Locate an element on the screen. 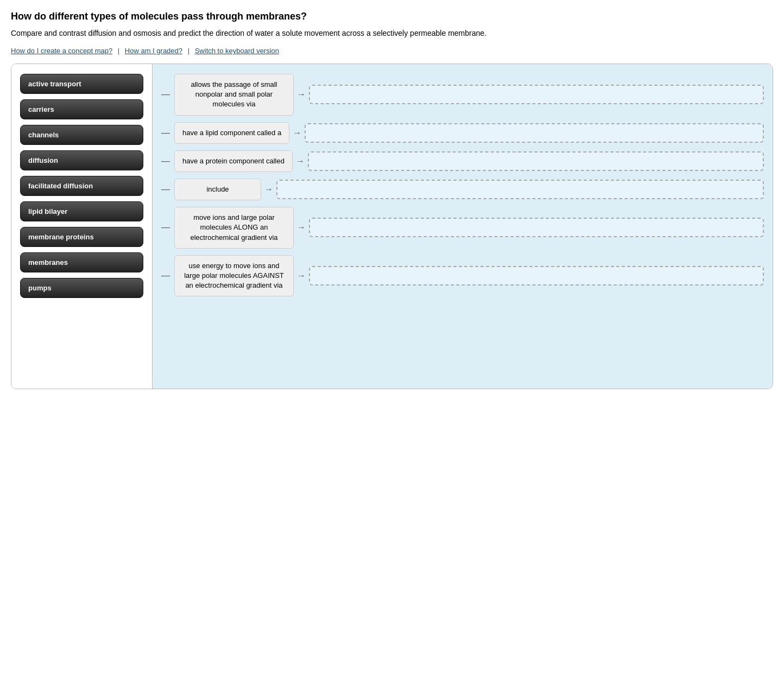 This screenshot has height=698, width=784. term-active-transport: active transport is located at coordinates (81, 84).